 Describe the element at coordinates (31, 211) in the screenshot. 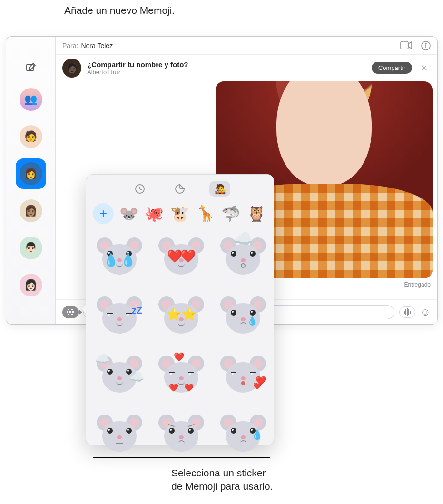

I see `avatar: 👩🏽` at that location.